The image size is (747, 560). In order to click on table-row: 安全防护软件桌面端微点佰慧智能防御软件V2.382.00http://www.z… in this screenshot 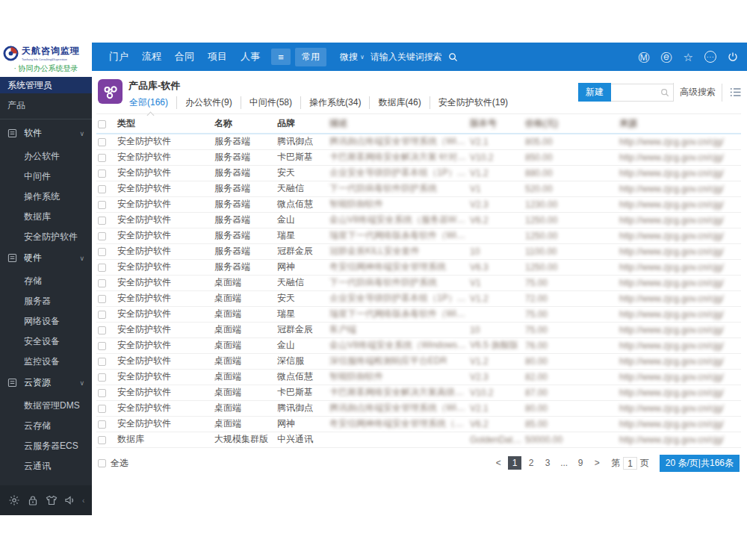, I will do `click(418, 376)`.